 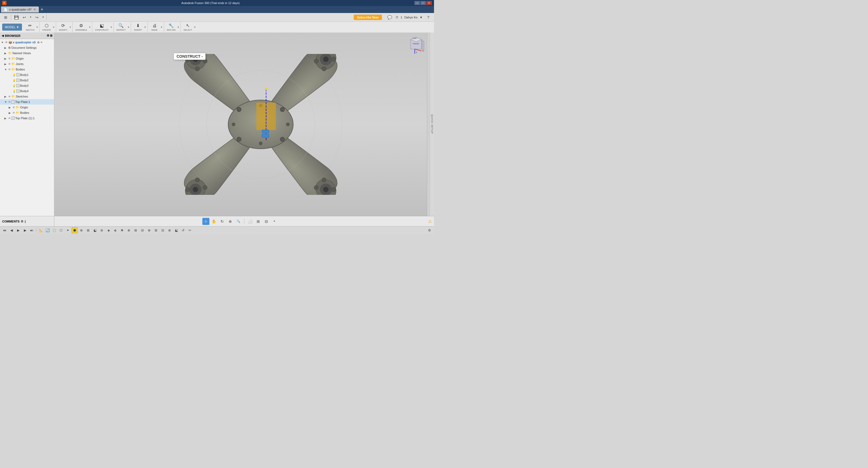 I want to click on active-tab: 📄 x quadcopter v5* ✕, so click(x=20, y=9).